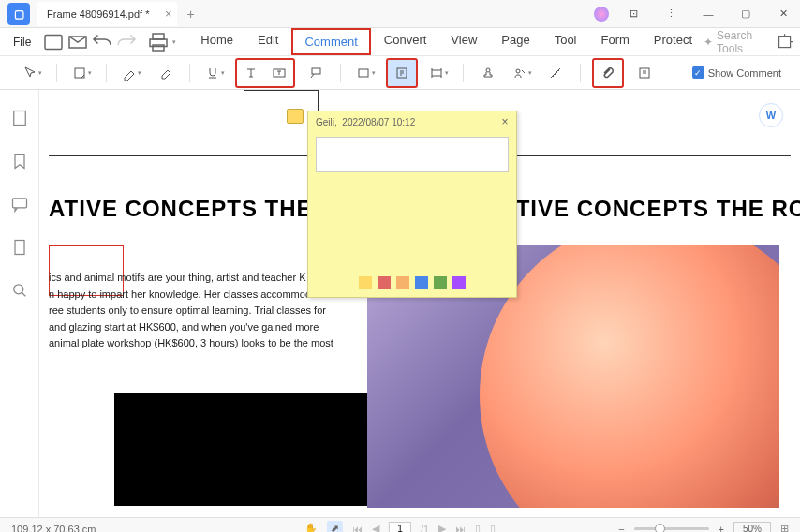 Image resolution: width=800 pixels, height=532 pixels. What do you see at coordinates (326, 122) in the screenshot?
I see `note-author: Geili,` at bounding box center [326, 122].